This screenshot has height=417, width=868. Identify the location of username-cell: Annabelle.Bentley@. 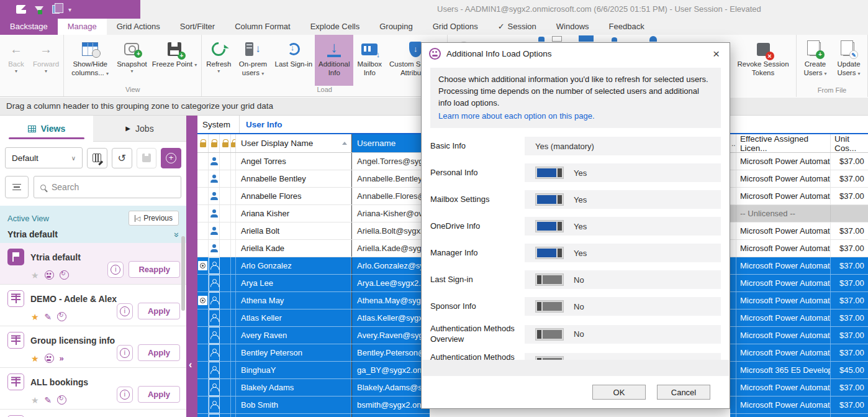
(391, 179).